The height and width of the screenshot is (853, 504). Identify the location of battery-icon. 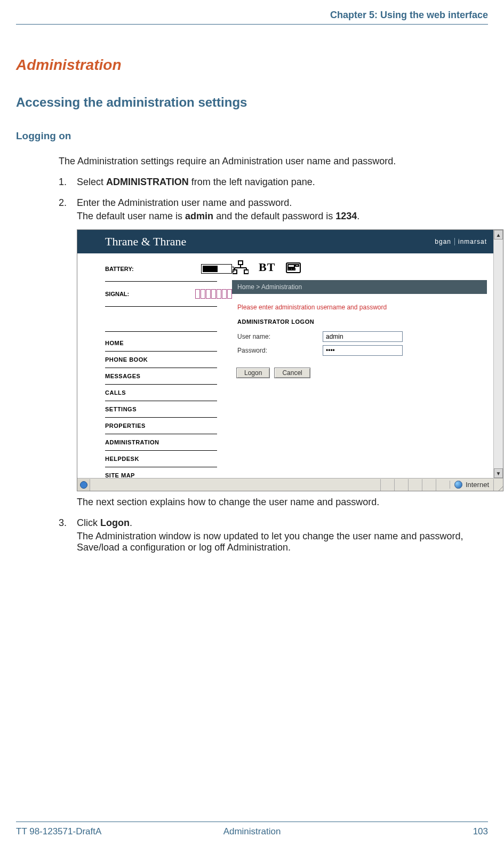
(217, 269).